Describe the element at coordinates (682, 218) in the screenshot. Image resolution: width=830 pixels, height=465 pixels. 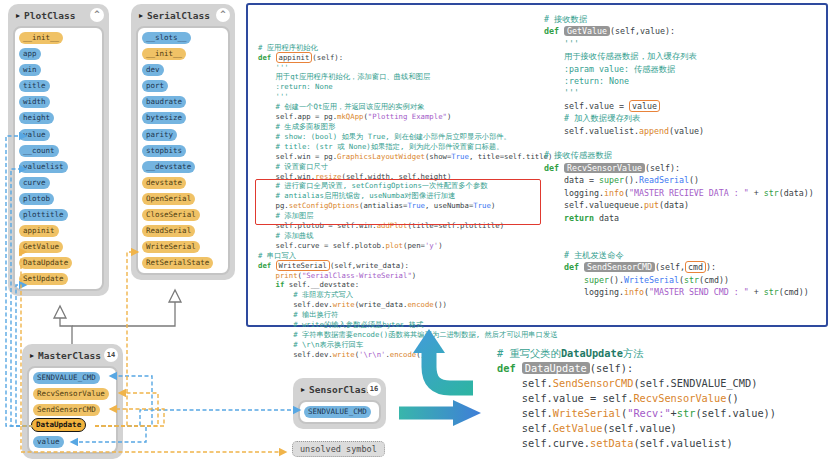
I see `code-line: return data` at that location.